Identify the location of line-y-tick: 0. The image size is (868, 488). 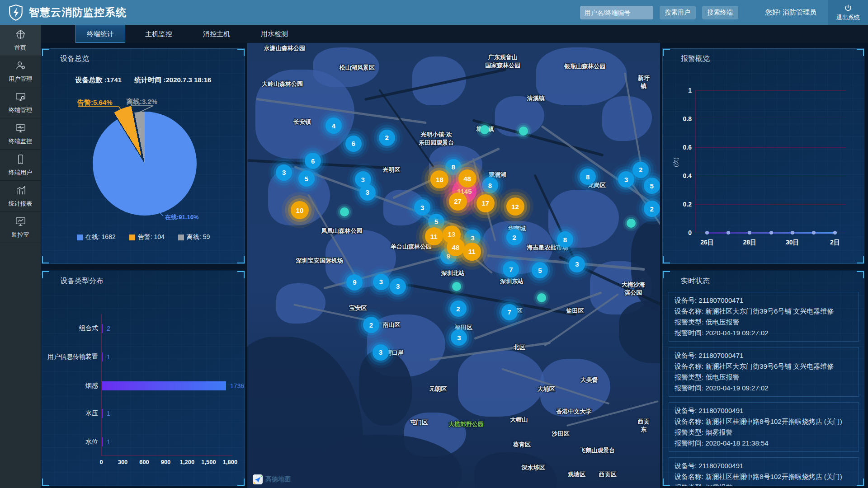
(686, 233).